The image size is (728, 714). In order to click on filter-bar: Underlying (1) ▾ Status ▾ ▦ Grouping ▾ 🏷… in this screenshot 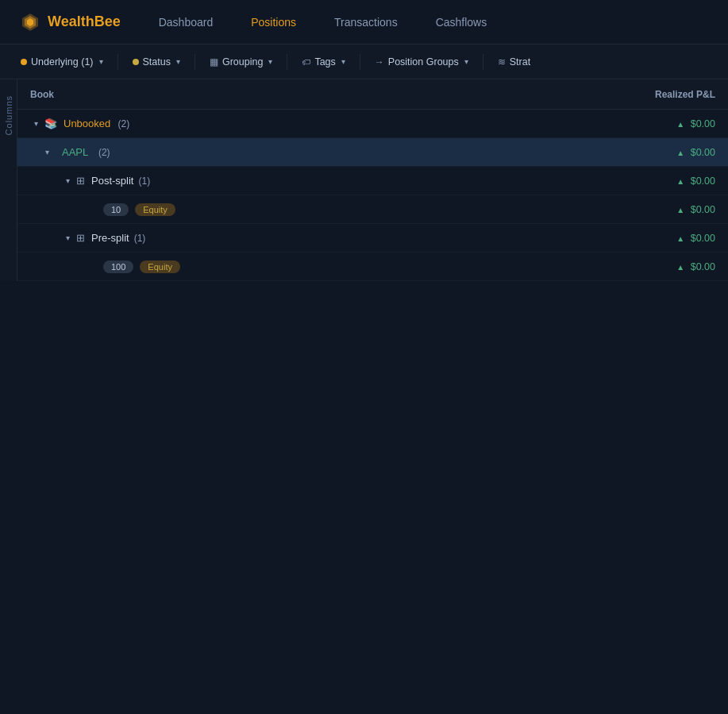, I will do `click(364, 62)`.